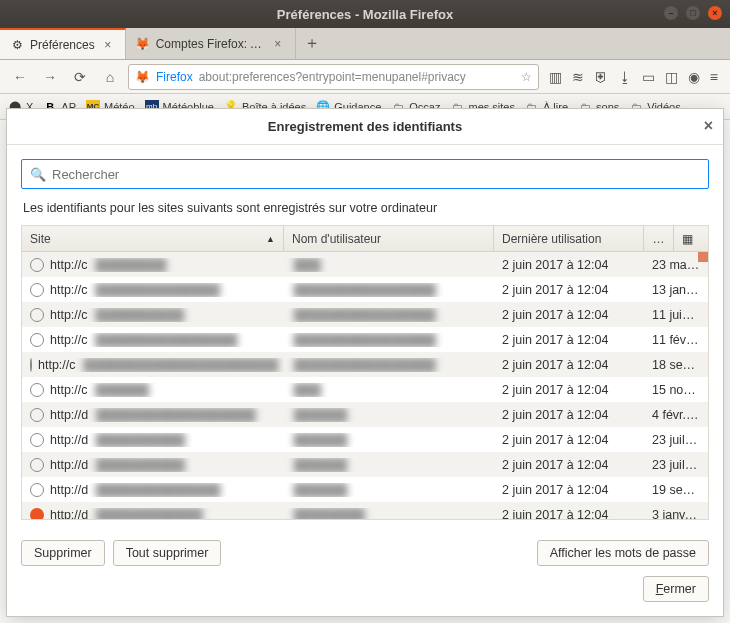 The height and width of the screenshot is (623, 730). What do you see at coordinates (143, 44) in the screenshot?
I see `firefox-icon: 🦊` at bounding box center [143, 44].